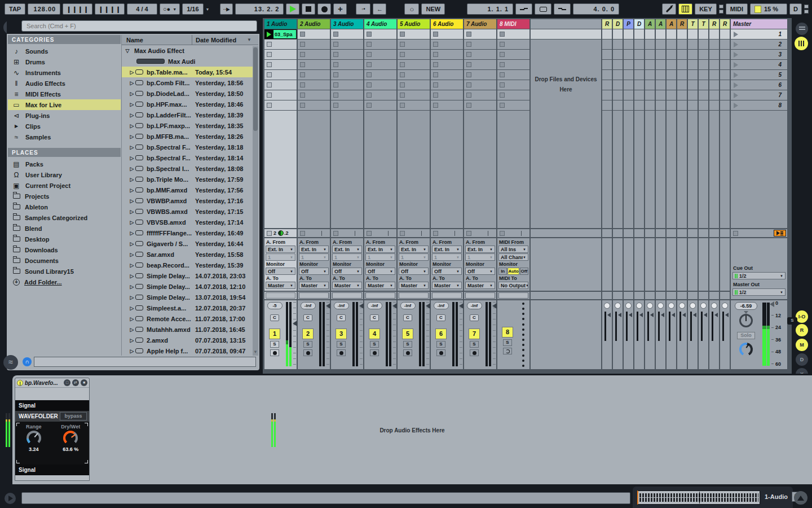  Describe the element at coordinates (64, 105) in the screenshot. I see `sidebar-item-max-for-live: ▭Max for Live` at that location.